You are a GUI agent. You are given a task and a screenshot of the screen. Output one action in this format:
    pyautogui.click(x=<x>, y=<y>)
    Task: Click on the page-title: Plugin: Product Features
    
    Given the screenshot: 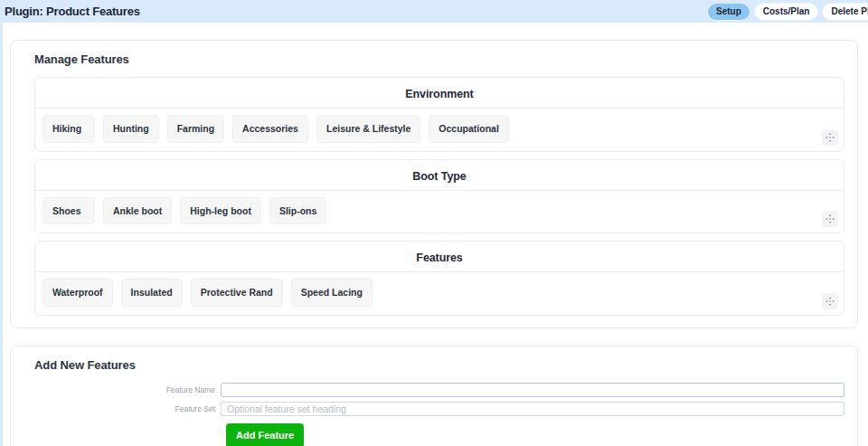 What is the action you would take?
    pyautogui.click(x=72, y=11)
    